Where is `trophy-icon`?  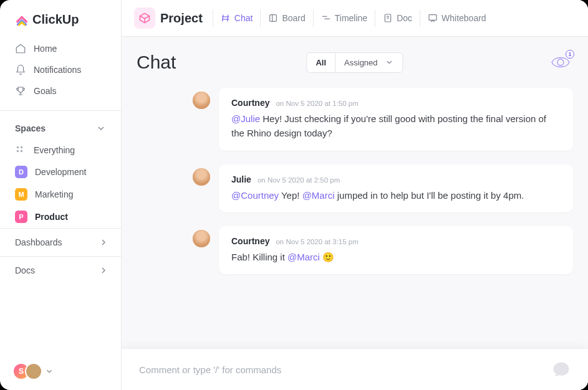
trophy-icon is located at coordinates (21, 91).